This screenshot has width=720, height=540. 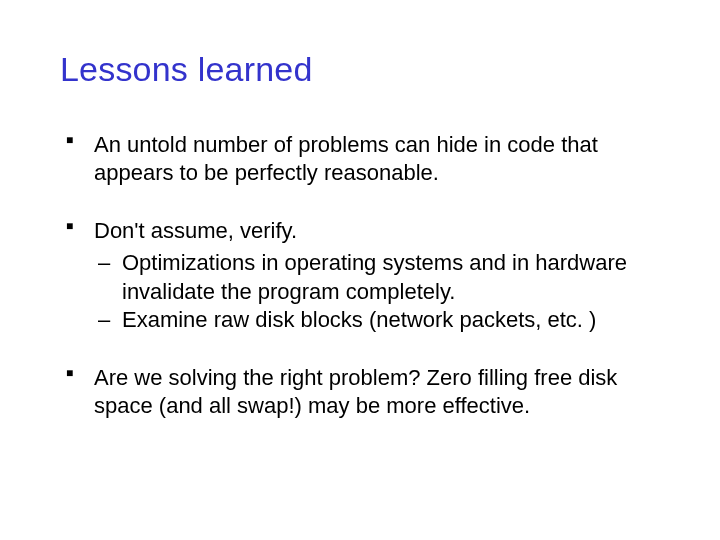 What do you see at coordinates (346, 158) in the screenshot?
I see `bullet-text: An untold number of problems can hide in…` at bounding box center [346, 158].